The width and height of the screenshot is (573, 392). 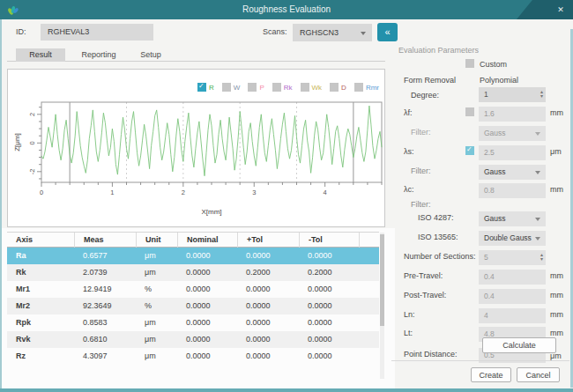 What do you see at coordinates (512, 296) in the screenshot?
I see `post-travel-input: 0.4` at bounding box center [512, 296].